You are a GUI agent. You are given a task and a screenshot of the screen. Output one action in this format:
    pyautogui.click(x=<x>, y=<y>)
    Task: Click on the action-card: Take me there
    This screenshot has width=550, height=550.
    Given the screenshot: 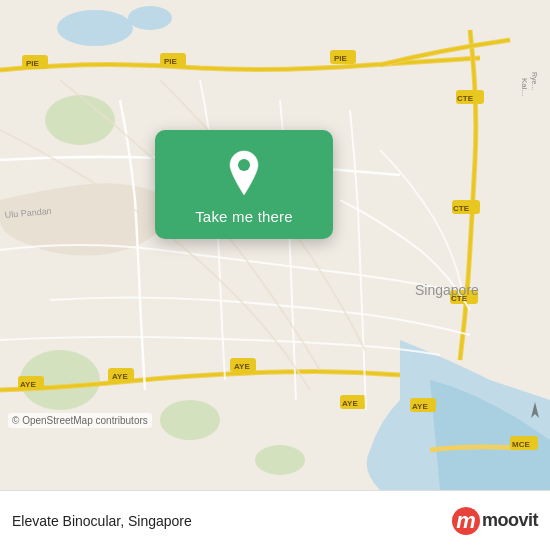 What is the action you would take?
    pyautogui.click(x=244, y=184)
    